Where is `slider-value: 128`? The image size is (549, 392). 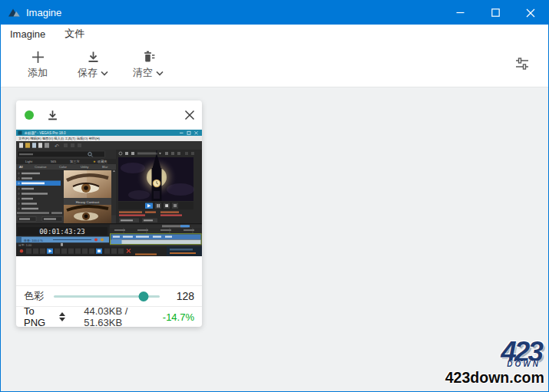 slider-value: 128 is located at coordinates (182, 296).